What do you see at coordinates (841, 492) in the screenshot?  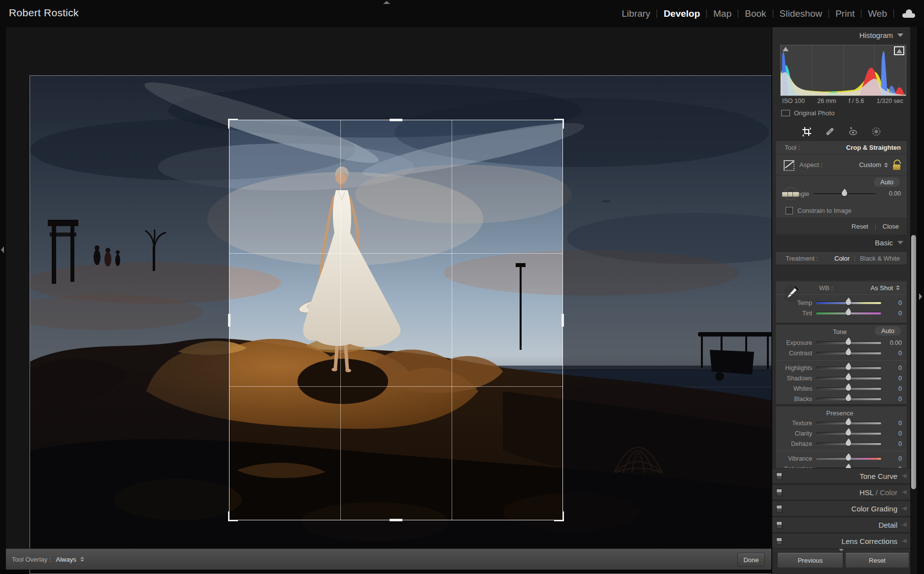 I see `panel-hsl-color: HSL / Color` at bounding box center [841, 492].